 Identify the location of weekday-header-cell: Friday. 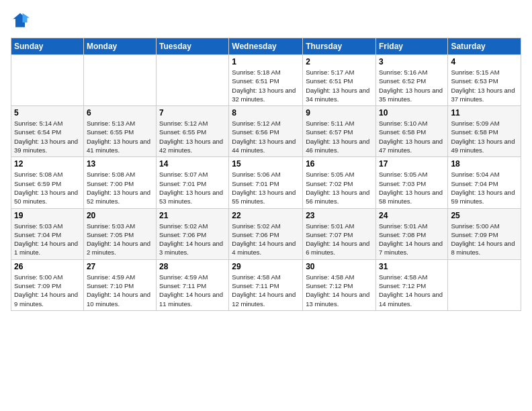
(411, 47).